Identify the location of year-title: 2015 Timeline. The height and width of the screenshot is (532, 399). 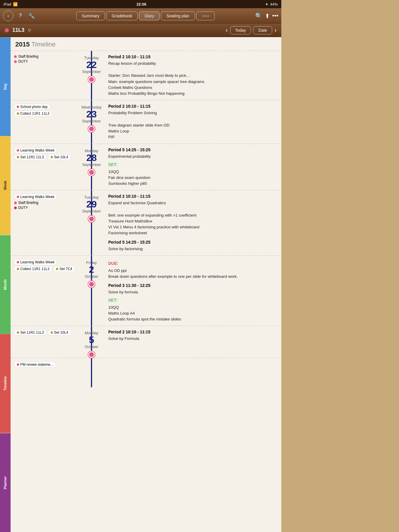
(146, 44).